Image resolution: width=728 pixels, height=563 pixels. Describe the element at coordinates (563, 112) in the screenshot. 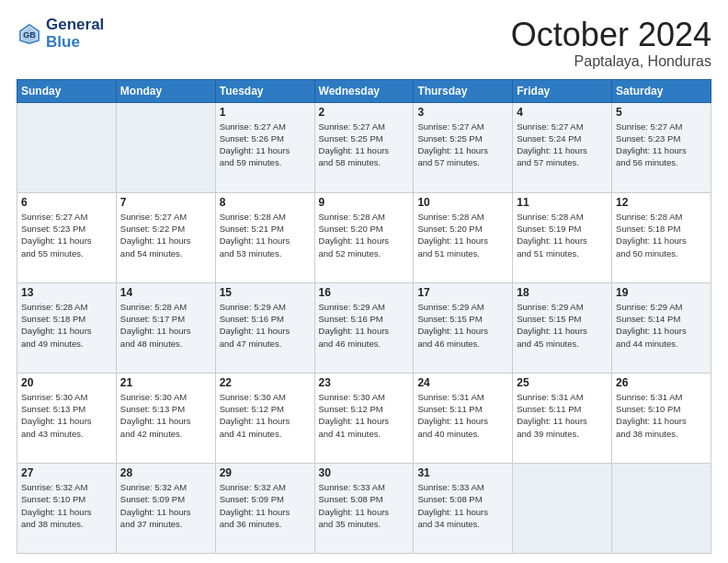

I see `day-number: 4` at that location.